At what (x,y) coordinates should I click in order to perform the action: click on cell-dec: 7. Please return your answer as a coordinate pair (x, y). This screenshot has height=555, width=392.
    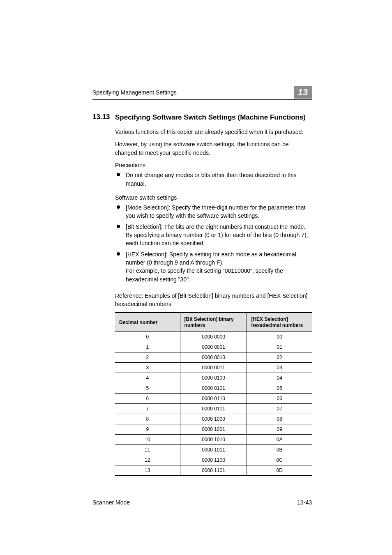
    Looking at the image, I should click on (148, 409).